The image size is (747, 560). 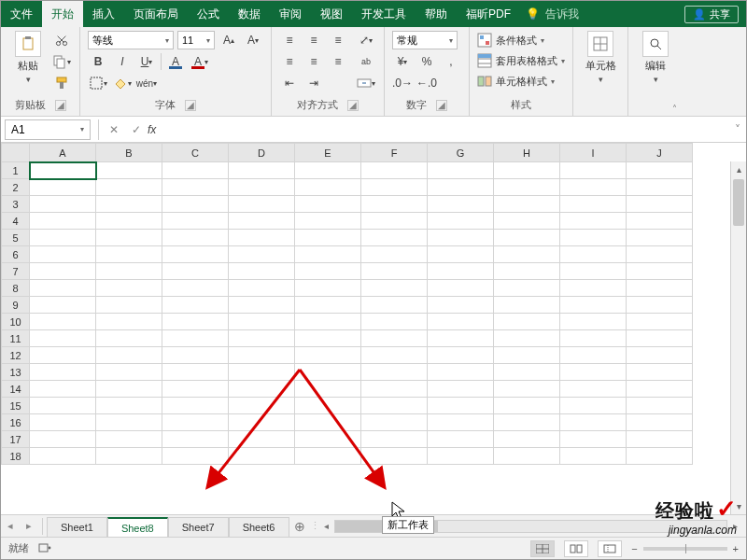 I want to click on zoom-out-button: −, so click(x=634, y=549).